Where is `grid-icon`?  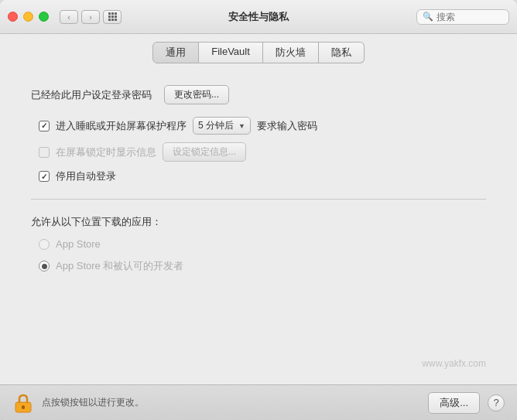 grid-icon is located at coordinates (113, 17).